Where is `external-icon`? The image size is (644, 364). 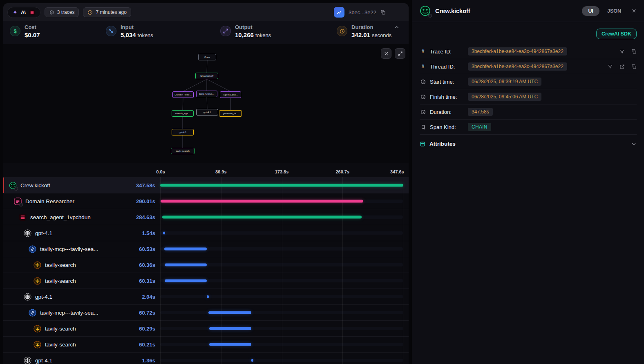
external-icon is located at coordinates (622, 67).